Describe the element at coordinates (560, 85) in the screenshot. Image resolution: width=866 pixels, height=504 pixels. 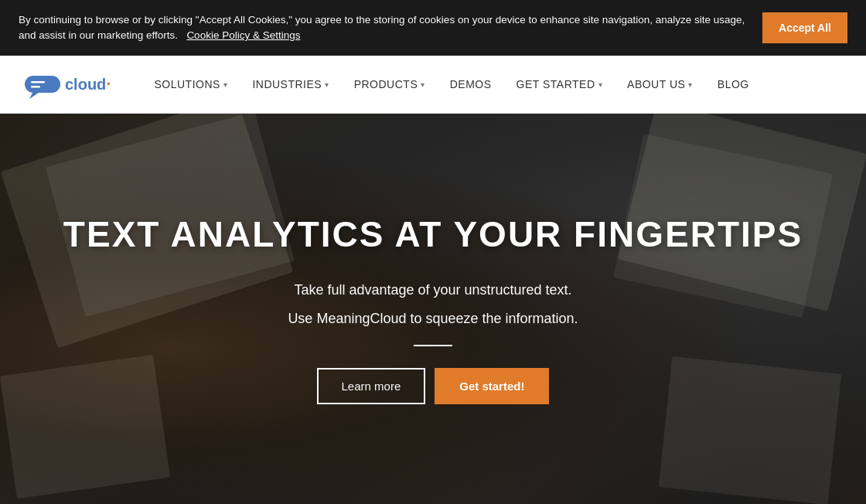
I see `nav-get-started: GET STARTED ▾` at that location.